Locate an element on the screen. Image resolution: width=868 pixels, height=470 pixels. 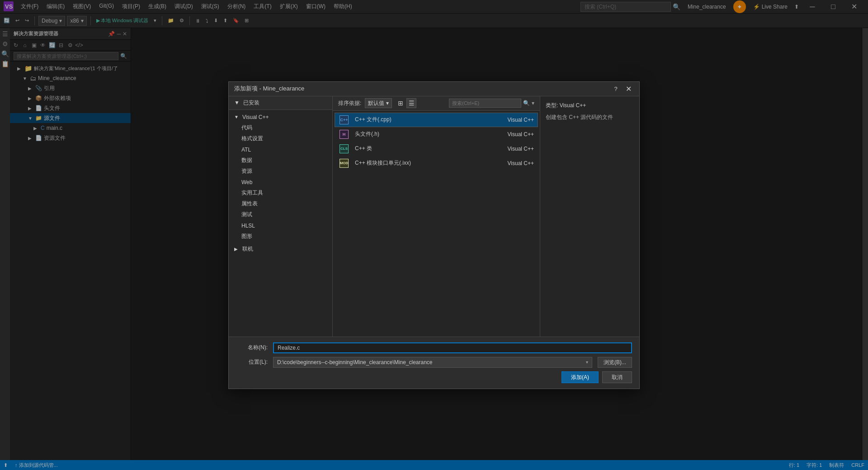
module-icon-text: MOD is located at coordinates (344, 163).